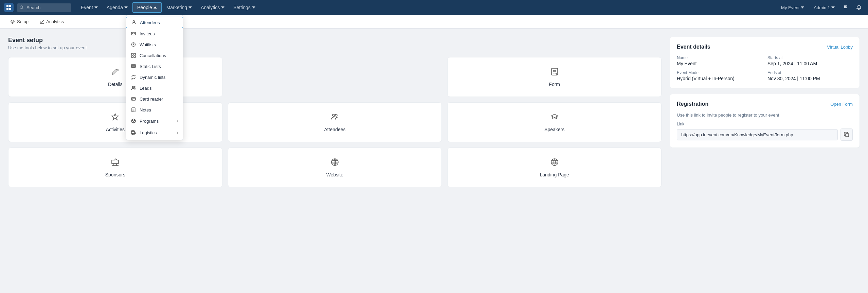 The height and width of the screenshot is (293, 868). What do you see at coordinates (719, 61) in the screenshot?
I see `name-field: Name My Event` at bounding box center [719, 61].